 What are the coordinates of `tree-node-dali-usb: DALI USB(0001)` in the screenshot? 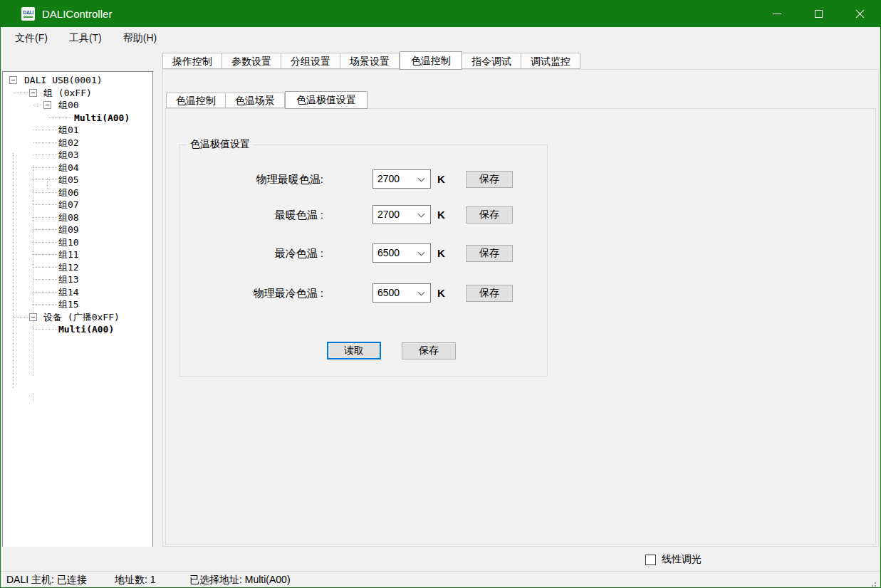 It's located at (78, 80).